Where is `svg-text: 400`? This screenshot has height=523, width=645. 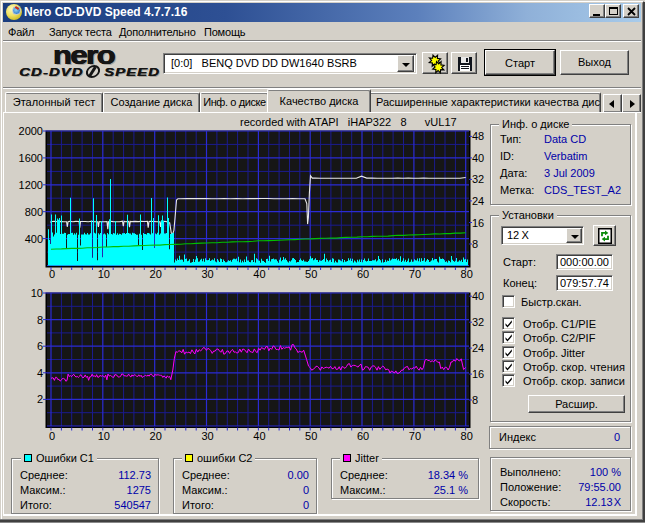
svg-text: 400 is located at coordinates (34, 239).